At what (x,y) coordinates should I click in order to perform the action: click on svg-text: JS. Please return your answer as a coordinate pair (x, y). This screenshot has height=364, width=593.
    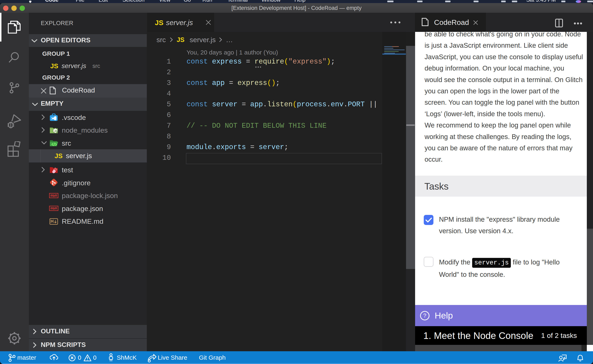
    Looking at the image, I should click on (56, 131).